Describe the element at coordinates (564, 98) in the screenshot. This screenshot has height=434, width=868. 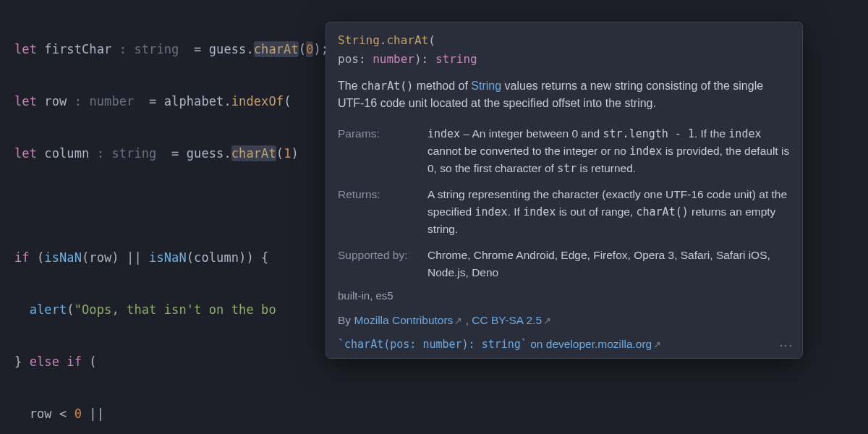
I see `description: The charAt() method of String values ret…` at that location.